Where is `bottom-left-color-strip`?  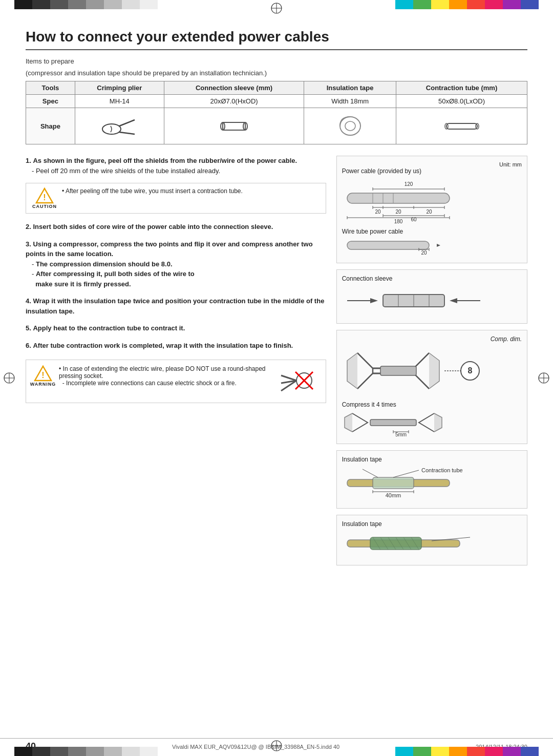 bottom-left-color-strip is located at coordinates (86, 751).